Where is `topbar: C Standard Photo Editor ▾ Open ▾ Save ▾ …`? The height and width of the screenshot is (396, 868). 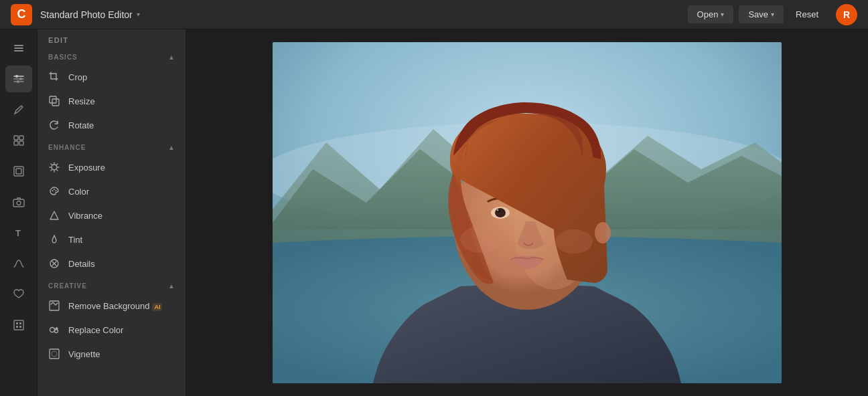
topbar: C Standard Photo Editor ▾ Open ▾ Save ▾ … is located at coordinates (434, 15).